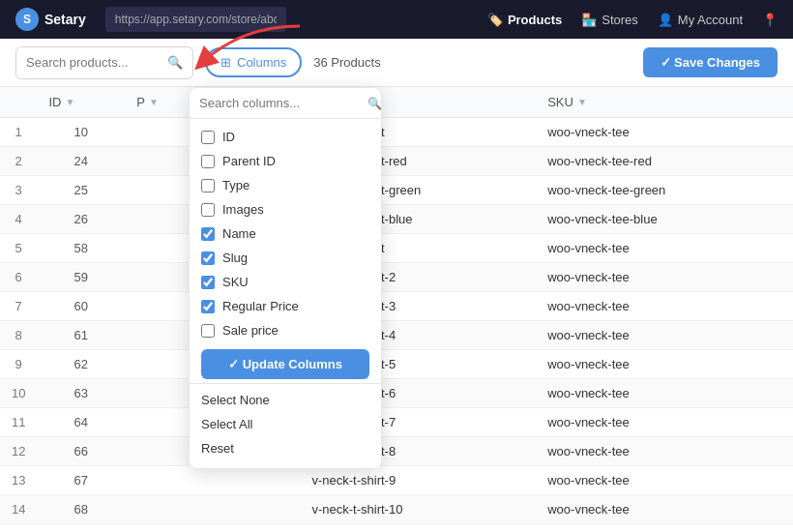 Image resolution: width=793 pixels, height=532 pixels. Describe the element at coordinates (154, 103) in the screenshot. I see `p-filter-icon: ▼` at that location.